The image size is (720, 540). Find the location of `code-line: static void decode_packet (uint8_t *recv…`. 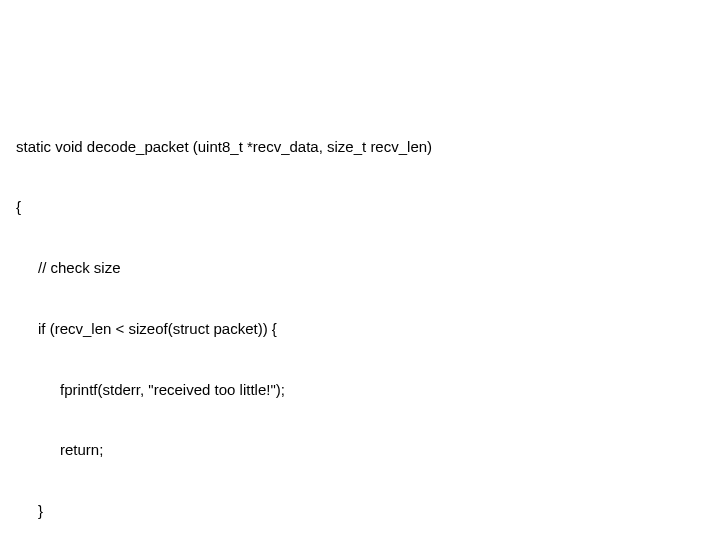

code-line: static void decode_packet (uint8_t *recv… is located at coordinates (360, 147).